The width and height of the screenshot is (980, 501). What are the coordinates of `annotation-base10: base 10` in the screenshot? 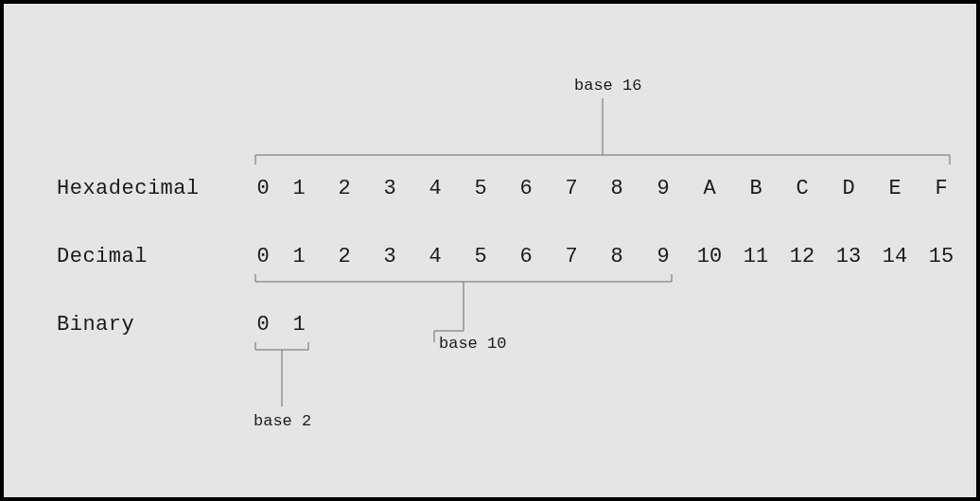 It's located at (473, 344).